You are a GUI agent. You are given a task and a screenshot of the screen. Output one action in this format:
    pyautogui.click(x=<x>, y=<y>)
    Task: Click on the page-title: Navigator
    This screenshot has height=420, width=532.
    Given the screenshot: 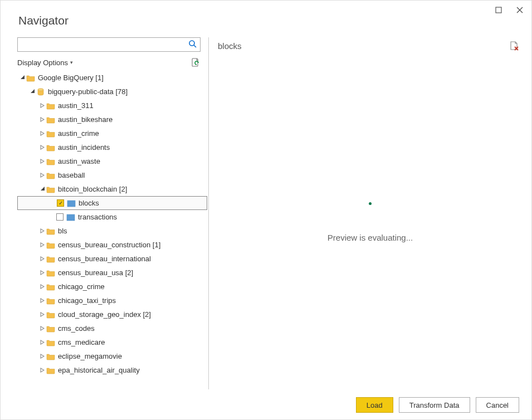 What is the action you would take?
    pyautogui.click(x=266, y=19)
    